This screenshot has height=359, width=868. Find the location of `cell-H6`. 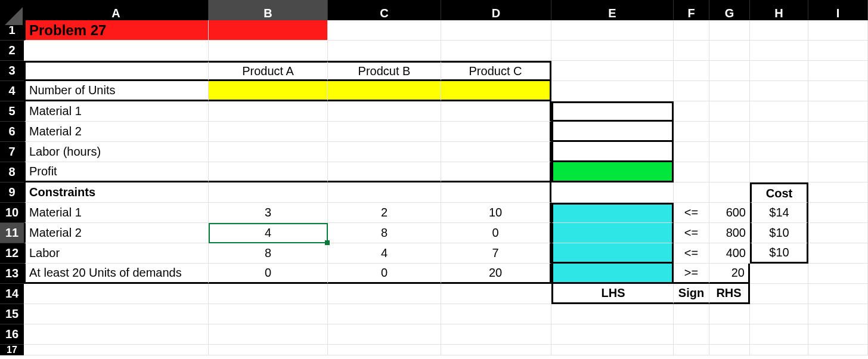

cell-H6 is located at coordinates (779, 132).